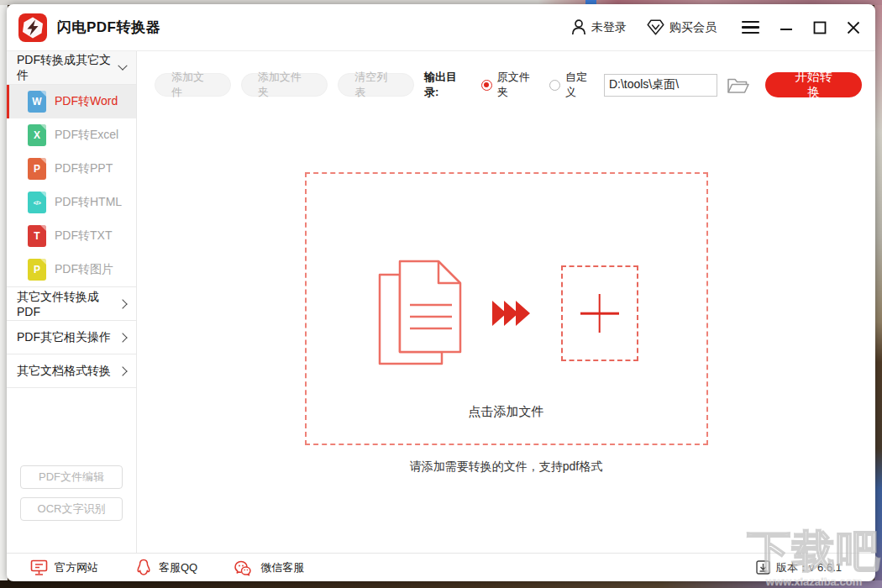 The width and height of the screenshot is (882, 588). What do you see at coordinates (579, 27) in the screenshot?
I see `user-icon` at bounding box center [579, 27].